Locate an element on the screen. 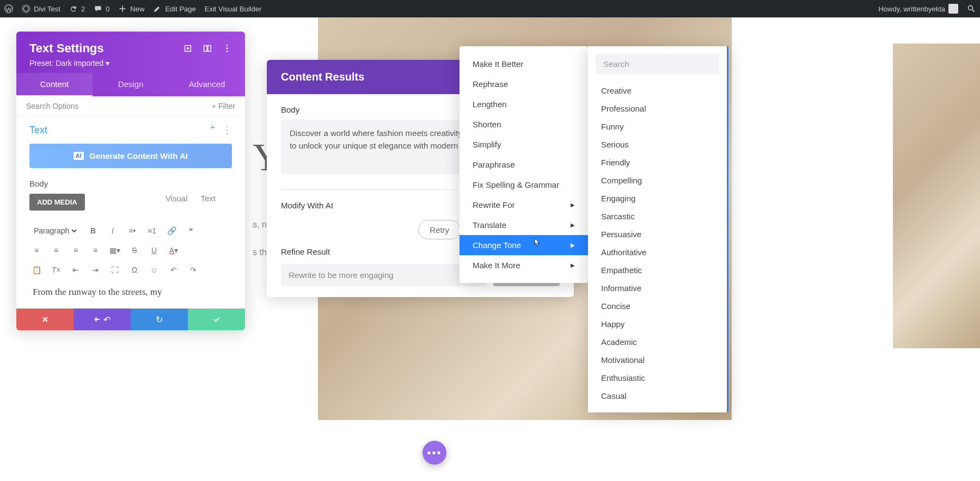 This screenshot has height=481, width=980. section-text: Text is located at coordinates (38, 131).